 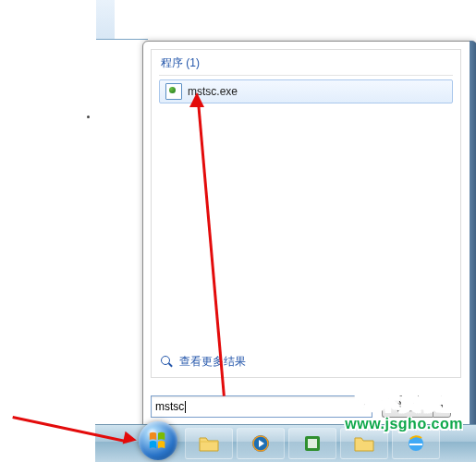 What do you see at coordinates (473, 236) in the screenshot?
I see `start-menu-right-strip` at bounding box center [473, 236].